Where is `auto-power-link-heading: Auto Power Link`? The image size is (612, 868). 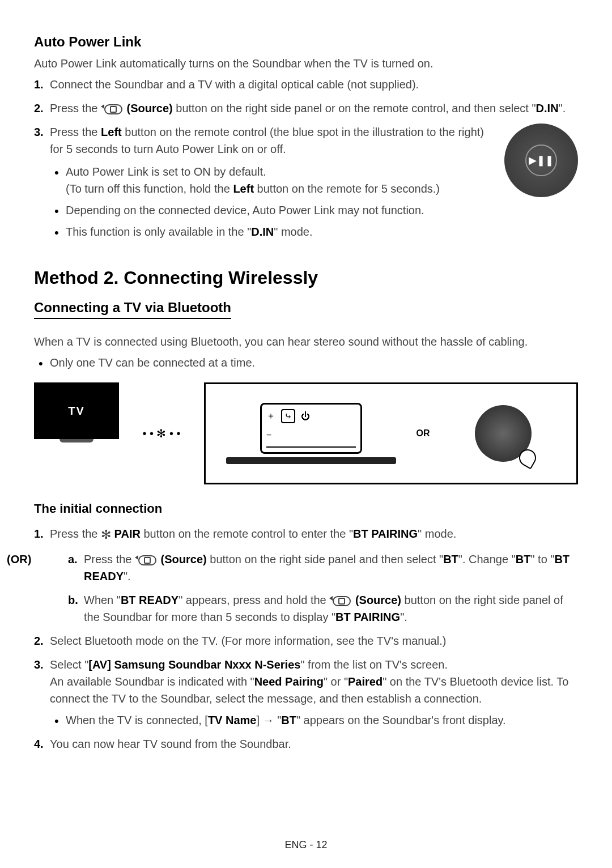
auto-power-link-heading: Auto Power Link is located at coordinates (306, 42).